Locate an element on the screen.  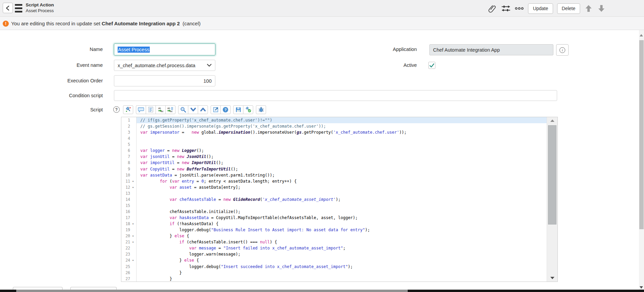
save-button is located at coordinates (238, 110).